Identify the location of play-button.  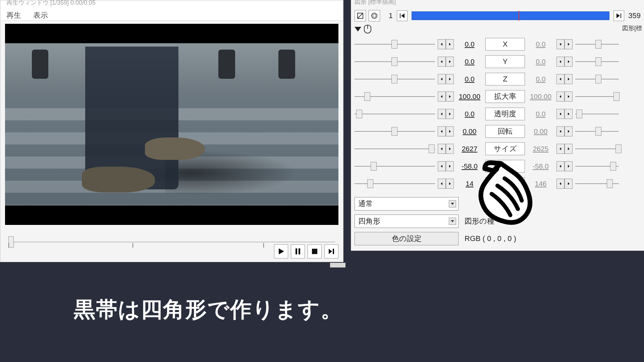
(281, 251).